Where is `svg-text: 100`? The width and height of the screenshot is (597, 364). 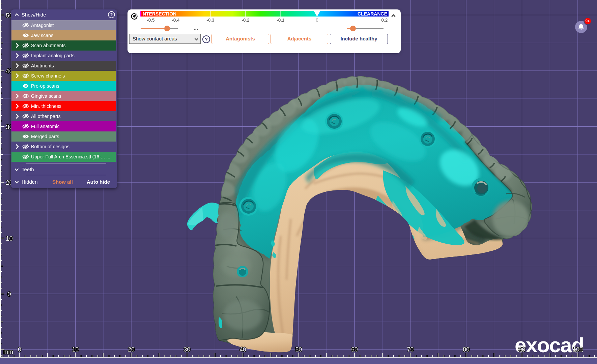
svg-text: 100 is located at coordinates (577, 350).